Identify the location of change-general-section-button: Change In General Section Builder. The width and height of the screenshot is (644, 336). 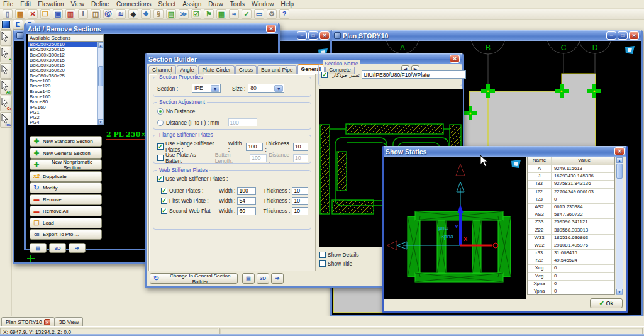
(194, 278).